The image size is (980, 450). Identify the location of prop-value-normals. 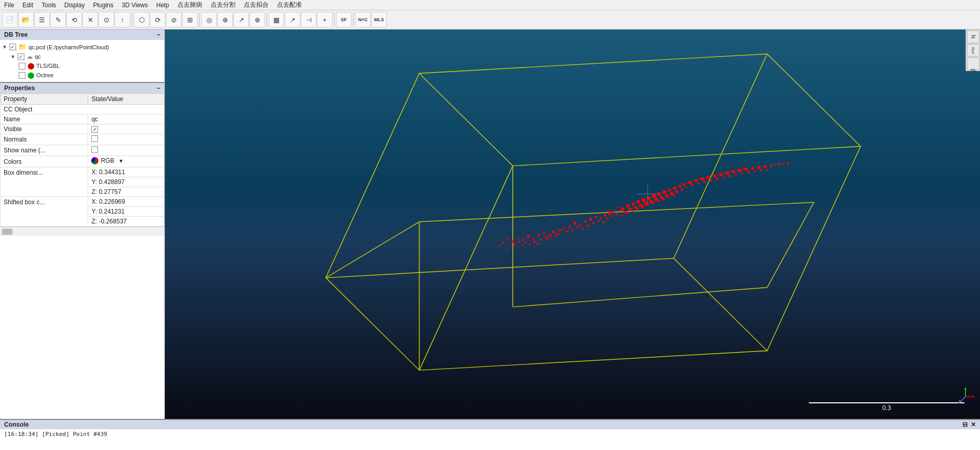
(127, 140).